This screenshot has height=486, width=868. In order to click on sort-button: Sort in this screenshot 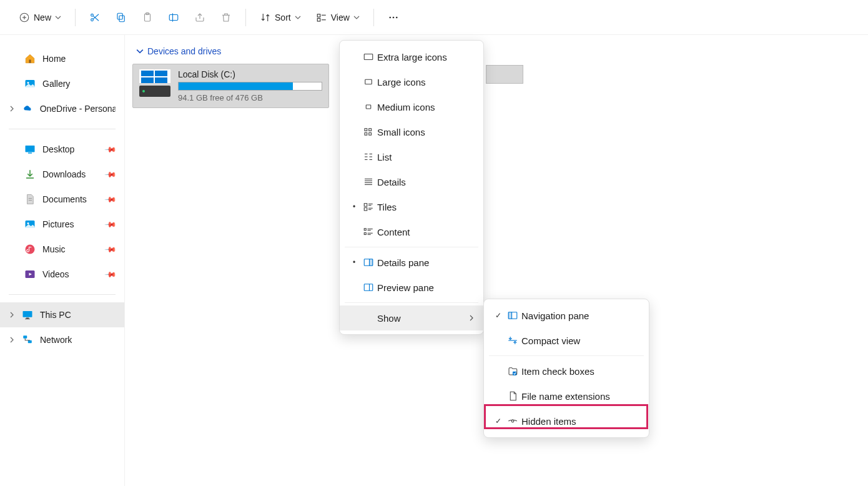, I will do `click(280, 17)`.